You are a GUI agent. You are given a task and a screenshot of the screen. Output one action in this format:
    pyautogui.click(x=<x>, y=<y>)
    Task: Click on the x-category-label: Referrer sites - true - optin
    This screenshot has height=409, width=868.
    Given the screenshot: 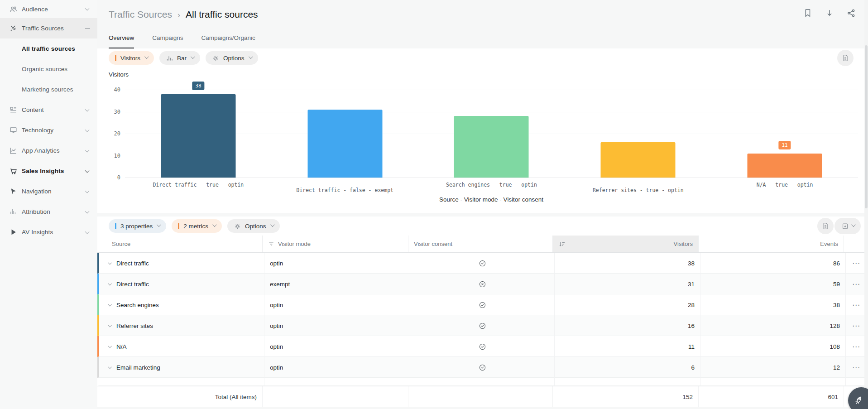 What is the action you would take?
    pyautogui.click(x=638, y=190)
    